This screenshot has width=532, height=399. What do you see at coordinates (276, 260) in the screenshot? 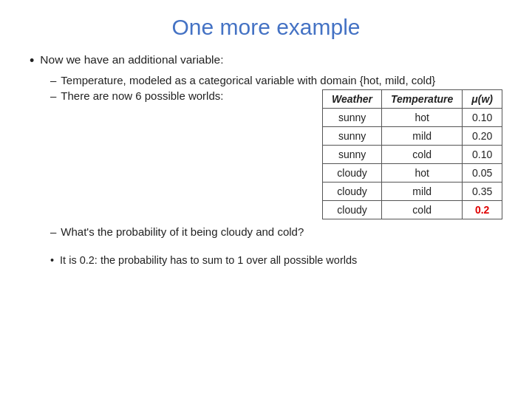
I see `bottom-note: • It is 0.2: the probability has to sum …` at bounding box center [276, 260].